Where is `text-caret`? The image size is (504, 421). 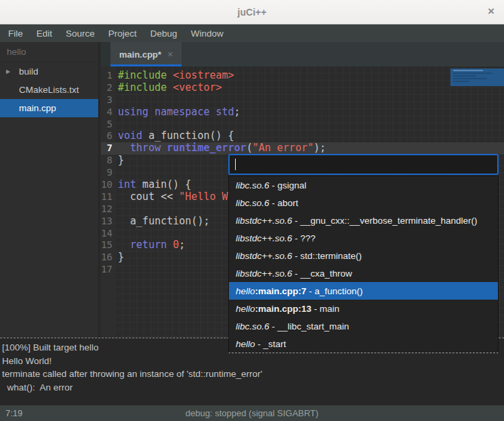
text-caret is located at coordinates (236, 164).